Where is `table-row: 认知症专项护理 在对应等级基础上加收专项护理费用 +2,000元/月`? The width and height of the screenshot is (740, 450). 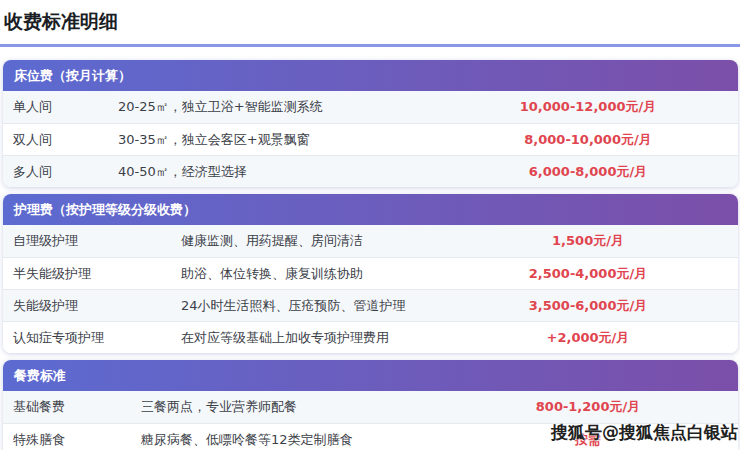
table-row: 认知症专项护理 在对应等级基础上加收专项护理费用 +2,000元/月 is located at coordinates (370, 337).